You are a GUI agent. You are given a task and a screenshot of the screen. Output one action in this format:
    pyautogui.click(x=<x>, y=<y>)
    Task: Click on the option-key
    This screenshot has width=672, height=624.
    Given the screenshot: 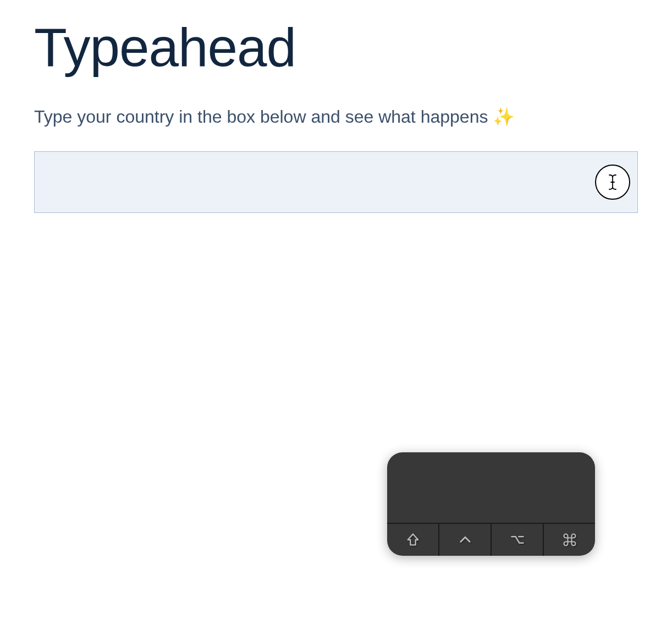 What is the action you would take?
    pyautogui.click(x=518, y=540)
    